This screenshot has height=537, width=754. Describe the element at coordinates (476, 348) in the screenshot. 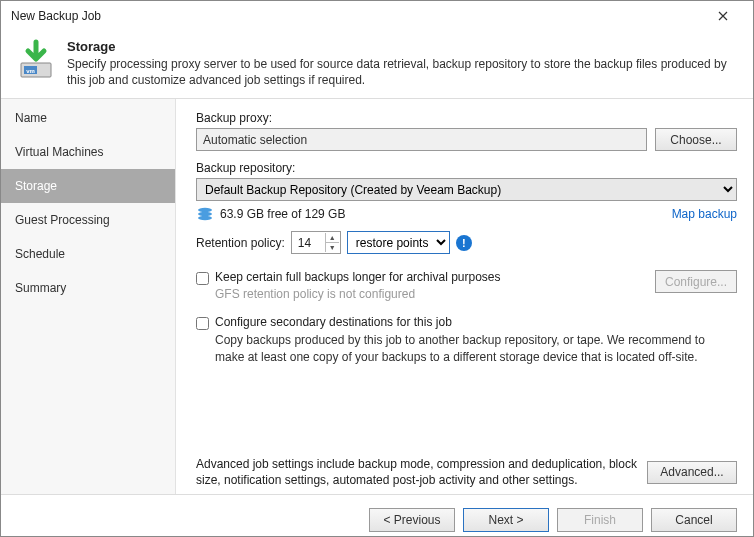

I see `secondary-destinations-desc: Copy backups produced by this job to ano…` at that location.